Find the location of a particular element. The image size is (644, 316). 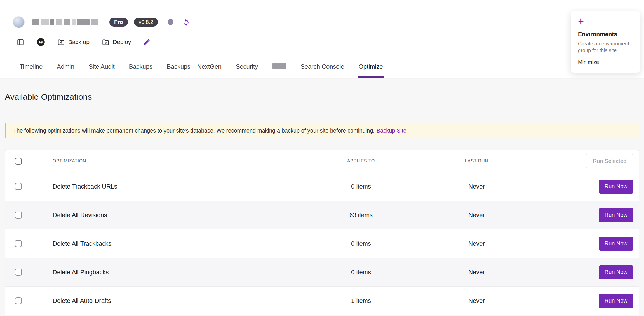

tab-search-console: Search Console is located at coordinates (322, 71).